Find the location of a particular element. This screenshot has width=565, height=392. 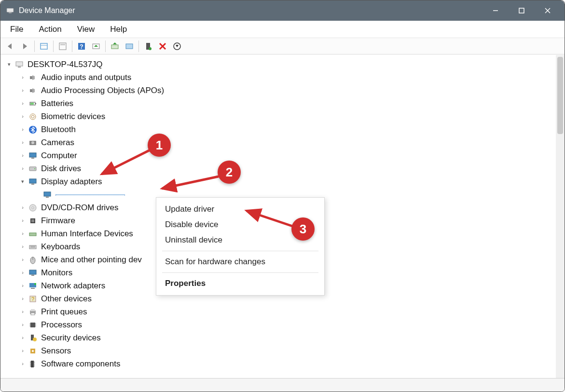

tree-item: ›Audio Processing Objects (APOs) is located at coordinates (285, 91).